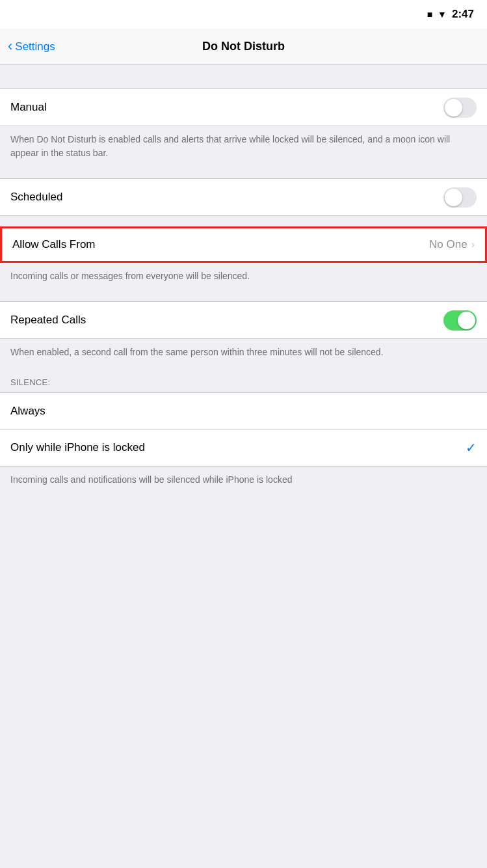 The width and height of the screenshot is (487, 868). I want to click on allow-calls-right: No One ›, so click(452, 245).